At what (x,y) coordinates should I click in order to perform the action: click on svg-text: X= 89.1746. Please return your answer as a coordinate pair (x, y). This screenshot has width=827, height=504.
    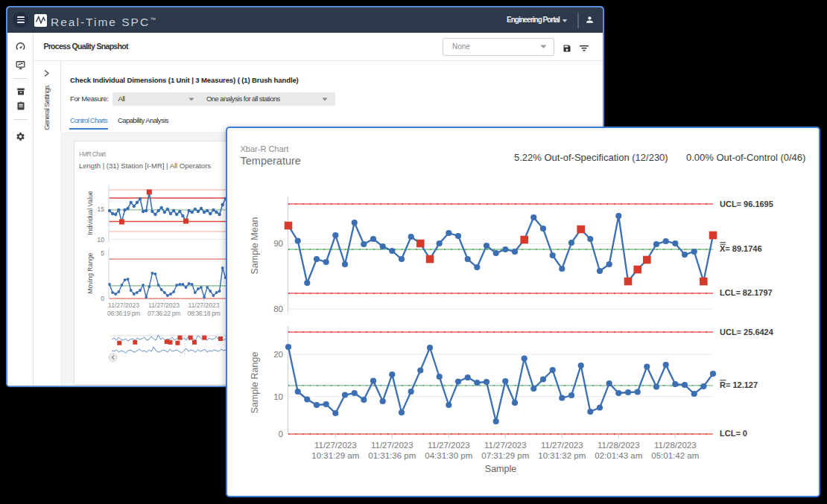
    Looking at the image, I should click on (741, 249).